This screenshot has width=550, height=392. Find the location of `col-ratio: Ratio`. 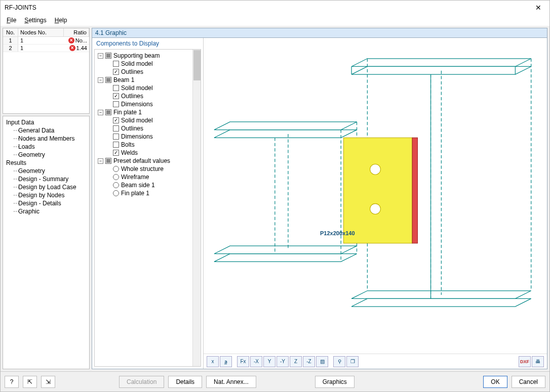

col-ratio: Ratio is located at coordinates (76, 32).